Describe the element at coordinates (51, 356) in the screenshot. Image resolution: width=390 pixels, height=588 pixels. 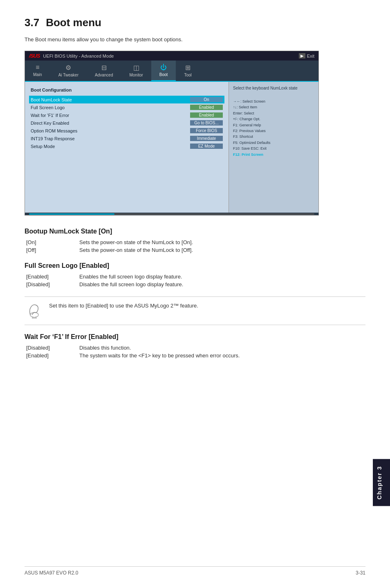
I see `waitf1-enabled-option: [Enabled]` at that location.